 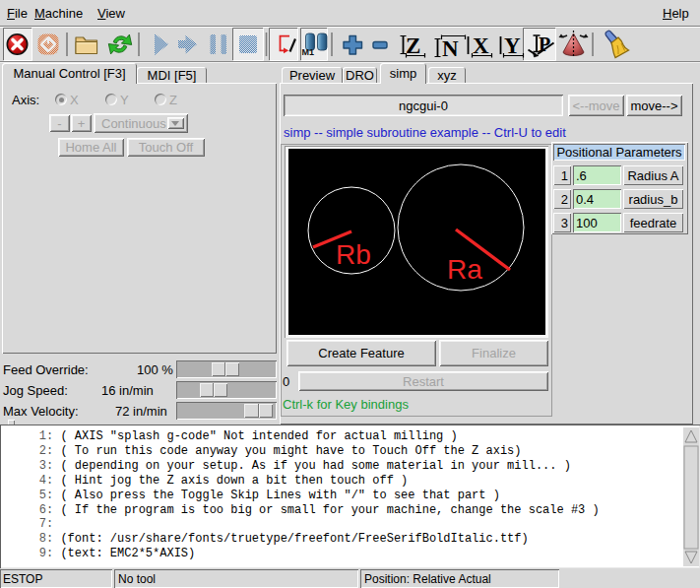 I want to click on svg-text: Rb, so click(x=353, y=254).